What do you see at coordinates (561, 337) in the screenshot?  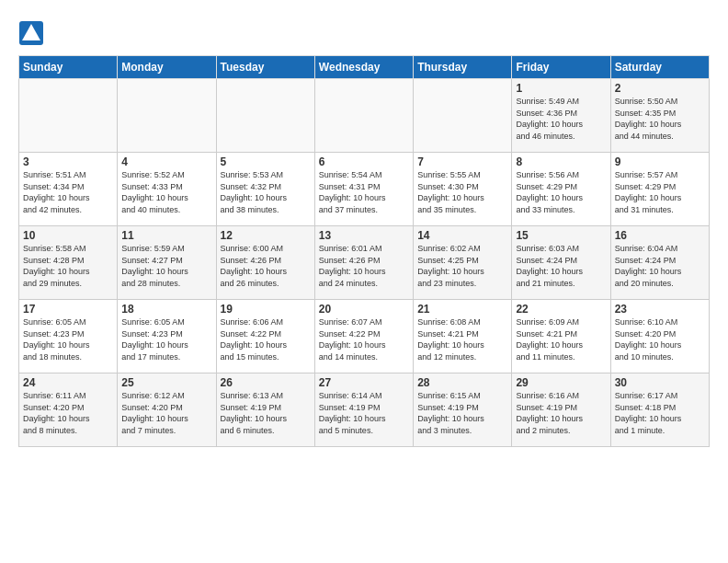 I see `calendar-cell: 22Sunrise: 6:09 AM Sunset: 4:21 PM Dayli…` at bounding box center [561, 337].